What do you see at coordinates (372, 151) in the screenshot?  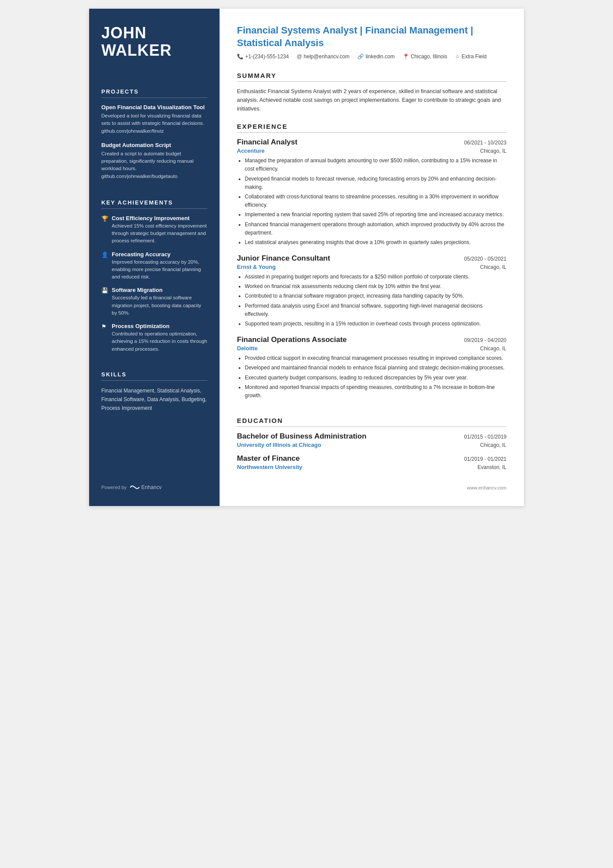 I see `exp-sub-1: Accenture Chicago, IL` at bounding box center [372, 151].